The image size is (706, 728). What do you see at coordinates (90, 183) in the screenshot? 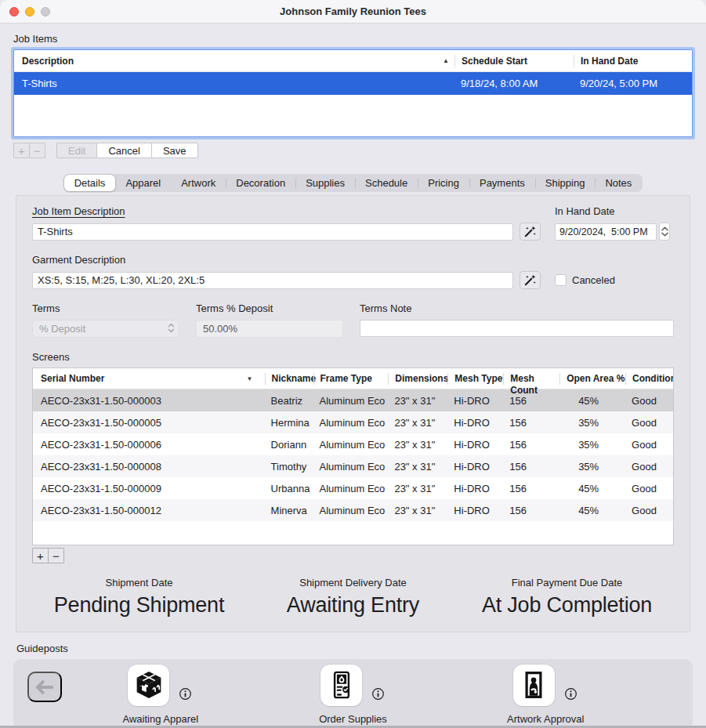
I see `tab-details: Details` at bounding box center [90, 183].